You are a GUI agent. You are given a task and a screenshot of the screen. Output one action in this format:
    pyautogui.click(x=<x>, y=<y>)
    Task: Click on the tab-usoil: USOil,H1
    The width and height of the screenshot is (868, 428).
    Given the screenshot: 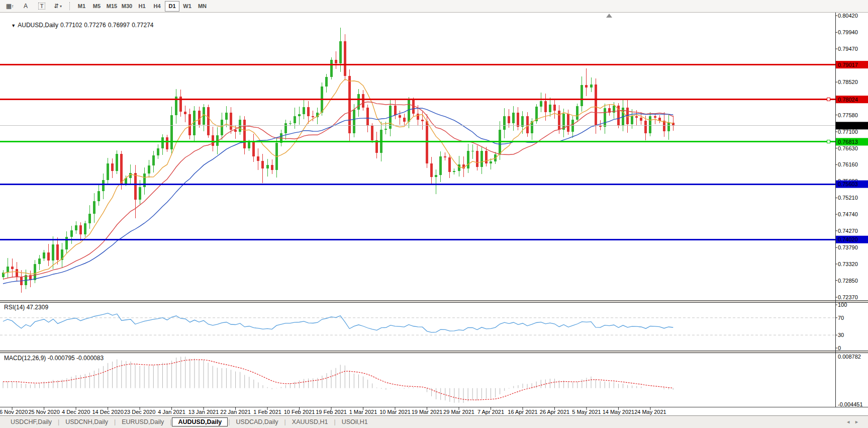 What is the action you would take?
    pyautogui.click(x=355, y=422)
    